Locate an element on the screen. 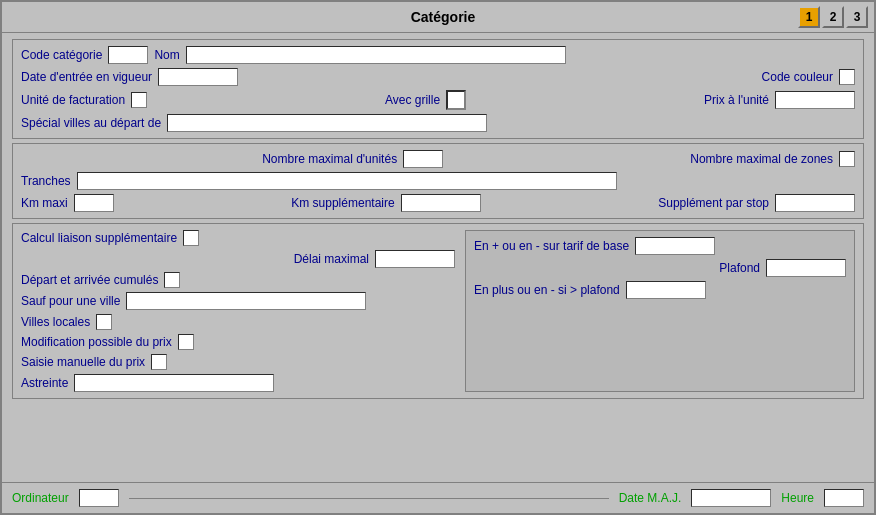  row-plafond: Plafond is located at coordinates (660, 268).